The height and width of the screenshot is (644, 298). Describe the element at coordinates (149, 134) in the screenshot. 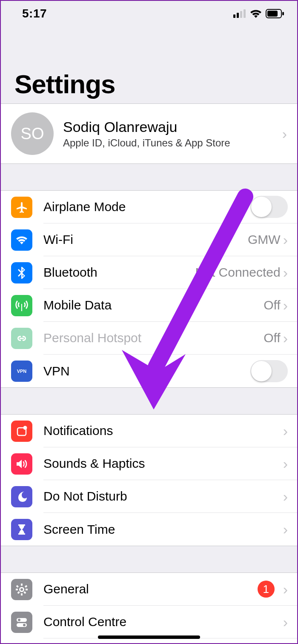

I see `group-profile: SO Sodiq Olanrewaju Apple ID, iCloud, iT…` at that location.